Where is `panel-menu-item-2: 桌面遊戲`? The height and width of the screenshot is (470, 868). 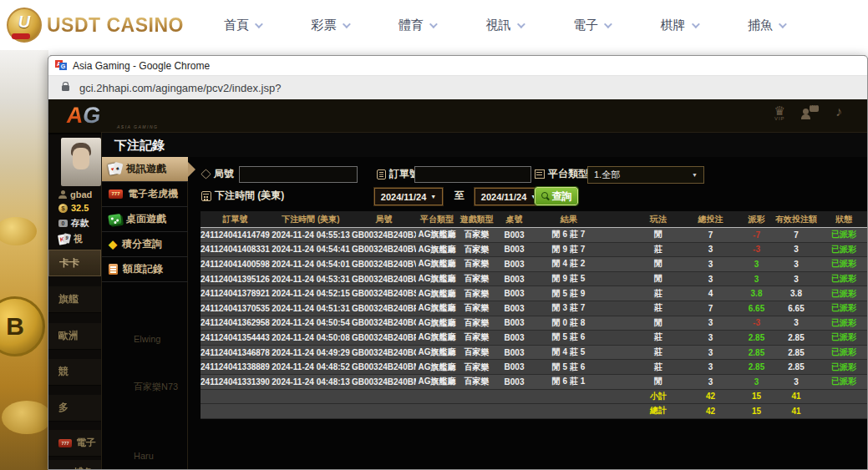 panel-menu-item-2: 桌面遊戲 is located at coordinates (145, 220).